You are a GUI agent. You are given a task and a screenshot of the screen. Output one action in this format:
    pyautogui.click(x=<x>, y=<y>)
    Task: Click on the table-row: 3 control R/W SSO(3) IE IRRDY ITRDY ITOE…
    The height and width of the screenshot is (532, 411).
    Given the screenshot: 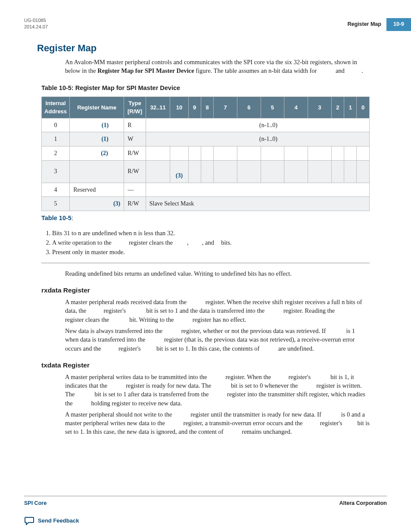 What is the action you would take?
    pyautogui.click(x=206, y=171)
    